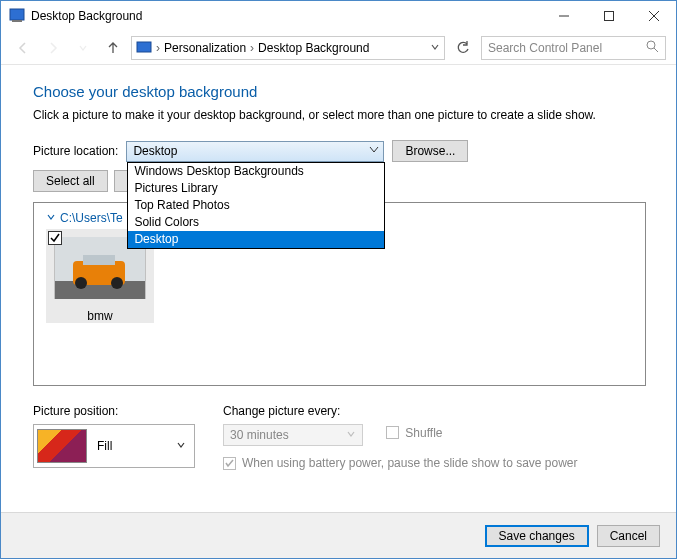 This screenshot has width=677, height=559. What do you see at coordinates (256, 206) in the screenshot?
I see `dropdown-option: Top Rated Photos` at bounding box center [256, 206].